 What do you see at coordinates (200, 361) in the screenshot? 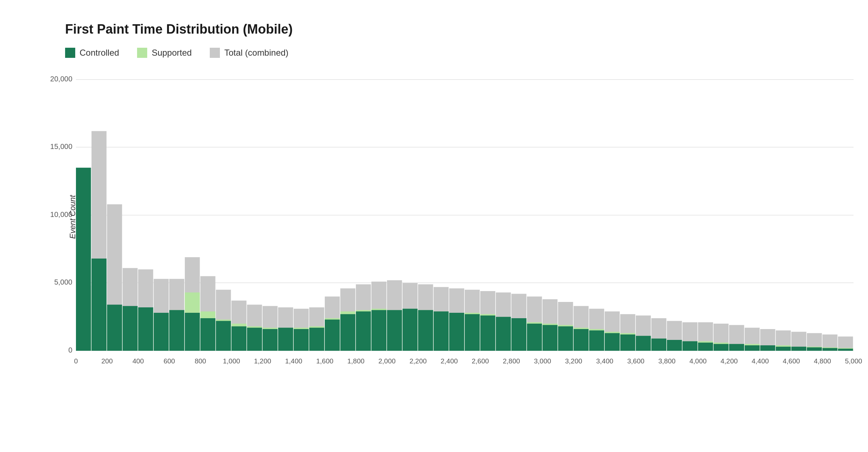
I see `x-tick-label: 800` at bounding box center [200, 361].